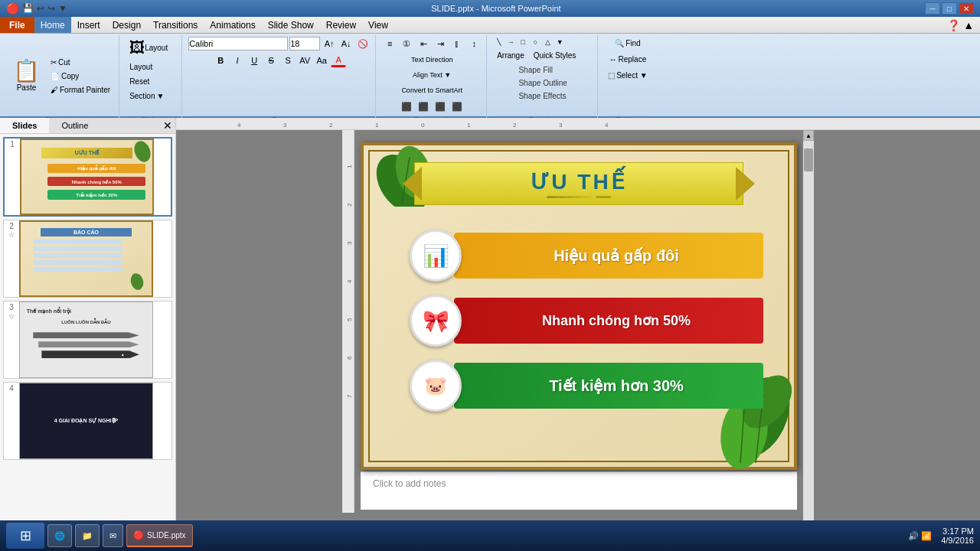 Image resolution: width=980 pixels, height=551 pixels. Describe the element at coordinates (254, 60) in the screenshot. I see `underline-btn: U` at that location.